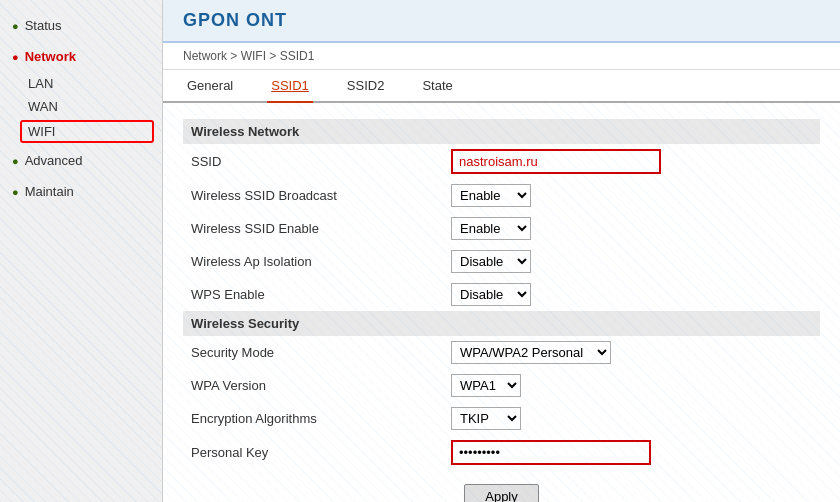  What do you see at coordinates (44, 26) in the screenshot?
I see `sidebar-label-status: Status` at bounding box center [44, 26].